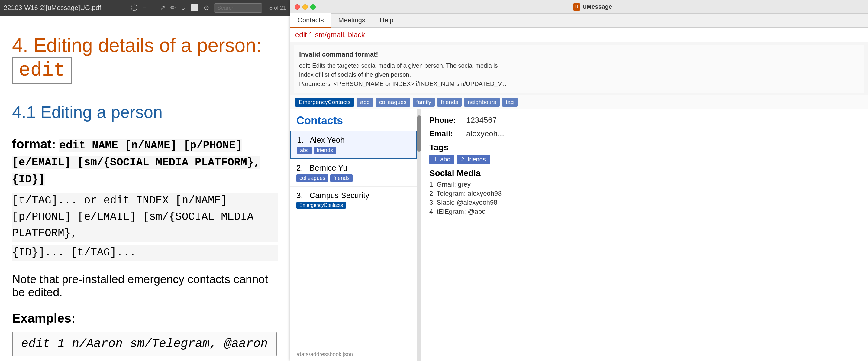  I want to click on social-media-section: Social Media 1. Gmail: grey 2. Telegram:…, so click(644, 192).